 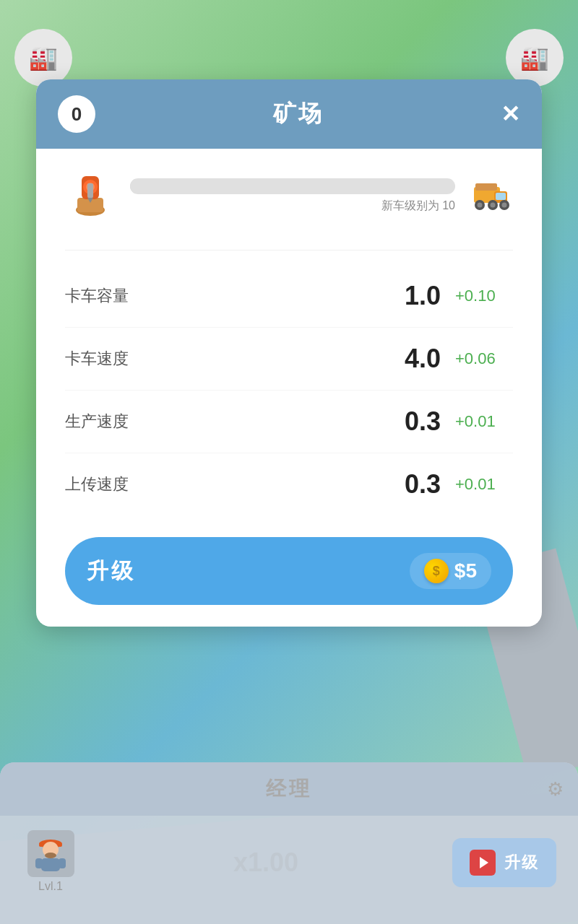 I want to click on progress-bar-fill, so click(x=133, y=186).